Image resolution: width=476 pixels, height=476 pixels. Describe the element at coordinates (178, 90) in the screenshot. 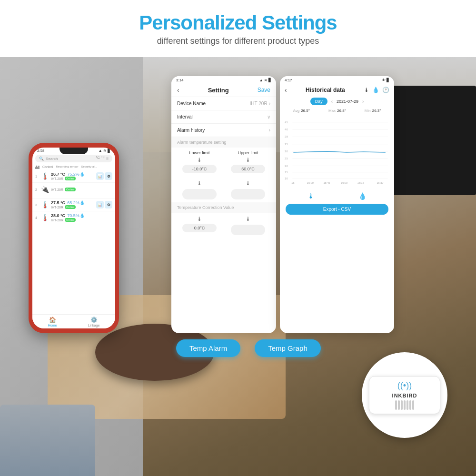

I see `back-button: ‹` at that location.